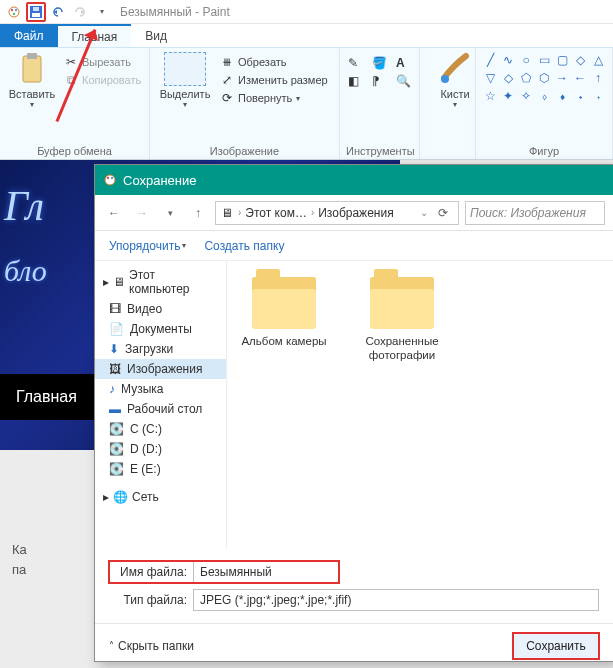  I want to click on select-rect-icon, so click(185, 69).